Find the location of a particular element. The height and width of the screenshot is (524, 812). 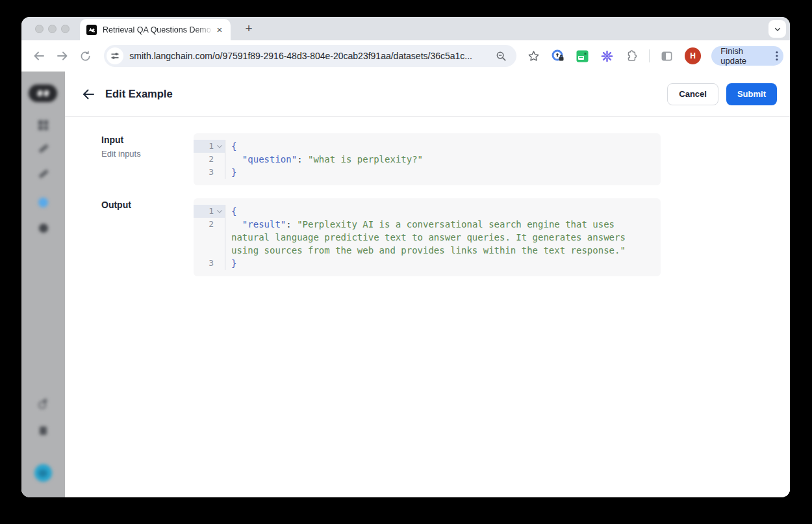

minimize-window-button is located at coordinates (52, 29).